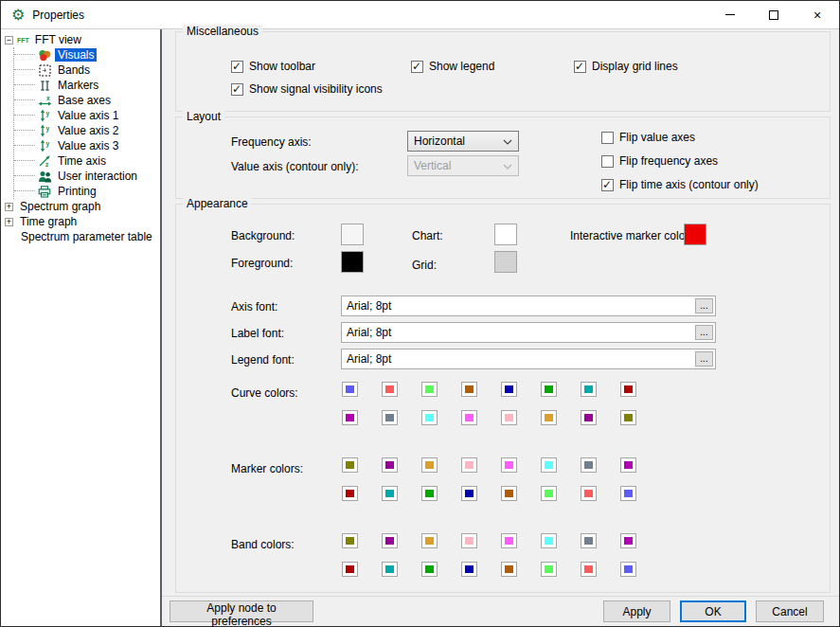 The image size is (840, 627). What do you see at coordinates (705, 359) in the screenshot?
I see `legend-font-browse-button: ...` at bounding box center [705, 359].